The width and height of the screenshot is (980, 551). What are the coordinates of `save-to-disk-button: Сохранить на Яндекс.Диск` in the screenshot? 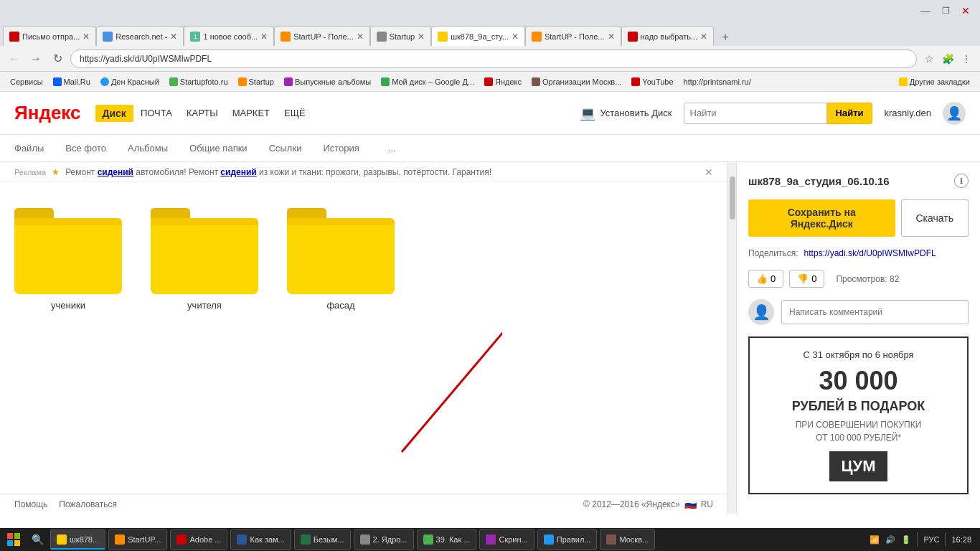 It's located at (822, 218).